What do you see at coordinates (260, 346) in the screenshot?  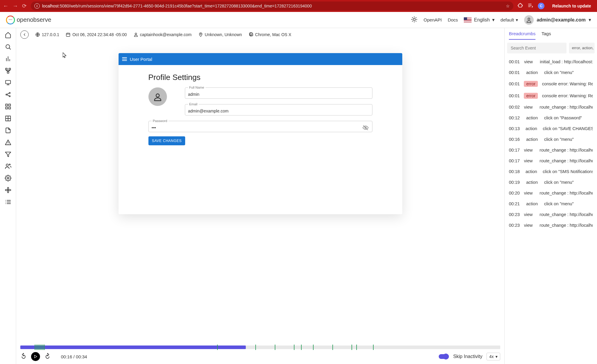 I see `timeline` at bounding box center [260, 346].